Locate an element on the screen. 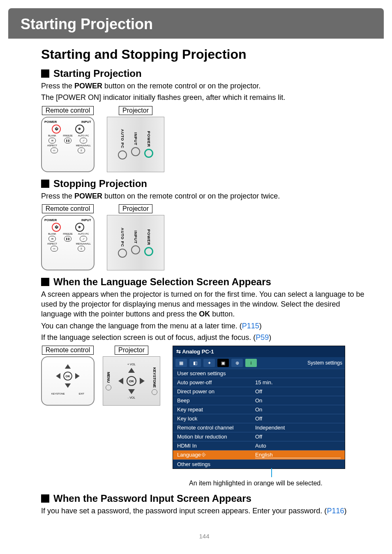 The width and height of the screenshot is (392, 554). menu-row: BeepOn is located at coordinates (259, 400).